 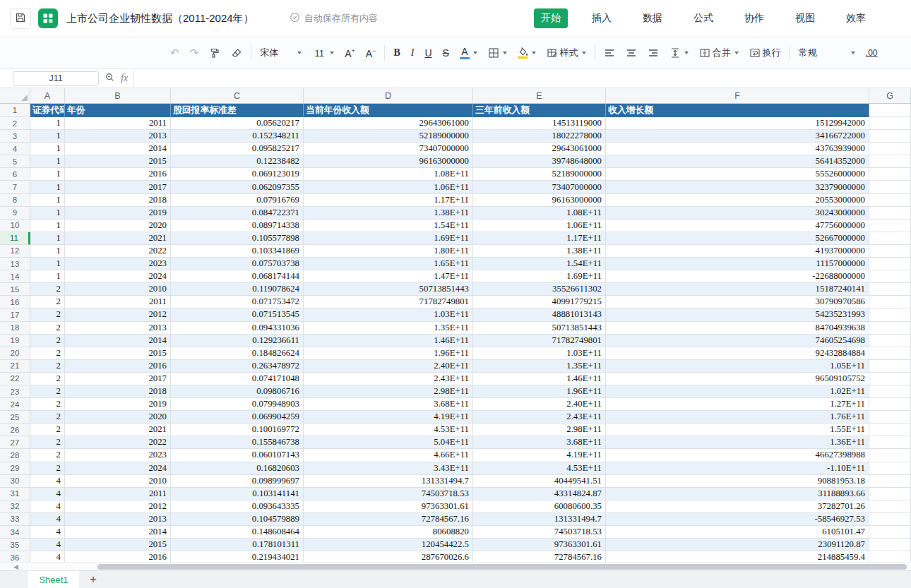 What do you see at coordinates (737, 443) in the screenshot?
I see `cell: 1.36E+11` at bounding box center [737, 443].